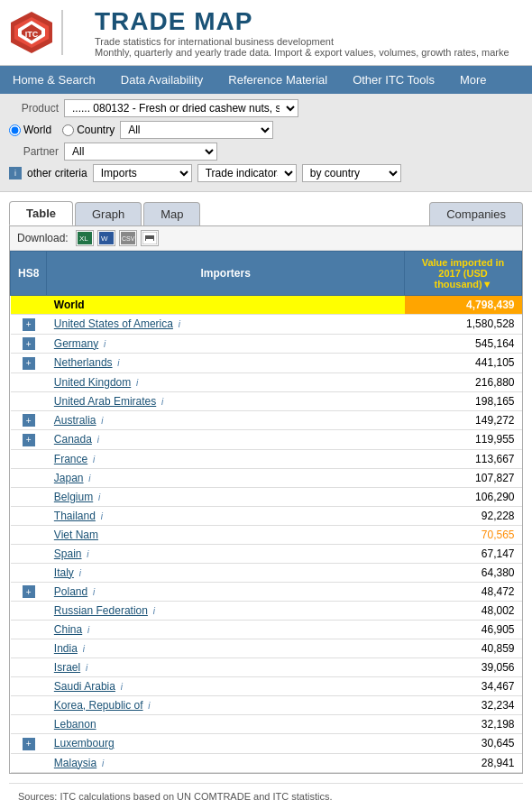  Describe the element at coordinates (463, 630) in the screenshot. I see `value-cell: 46,905` at that location.